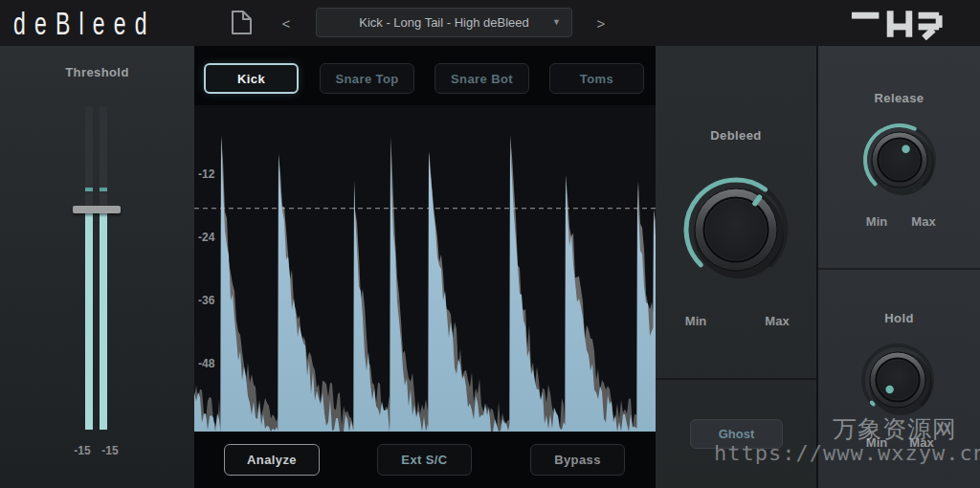 This screenshot has width=980, height=488. Describe the element at coordinates (207, 237) in the screenshot. I see `db-axis-tick-label: -24` at that location.